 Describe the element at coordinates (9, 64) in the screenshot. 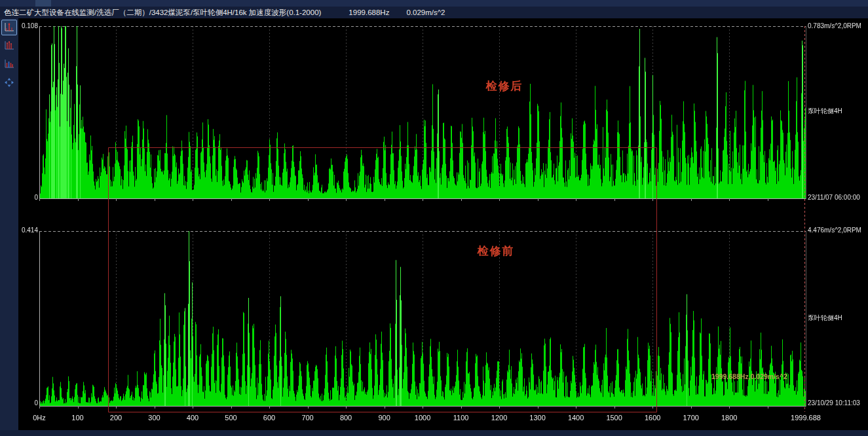

I see `spectrum-markers-icon` at that location.